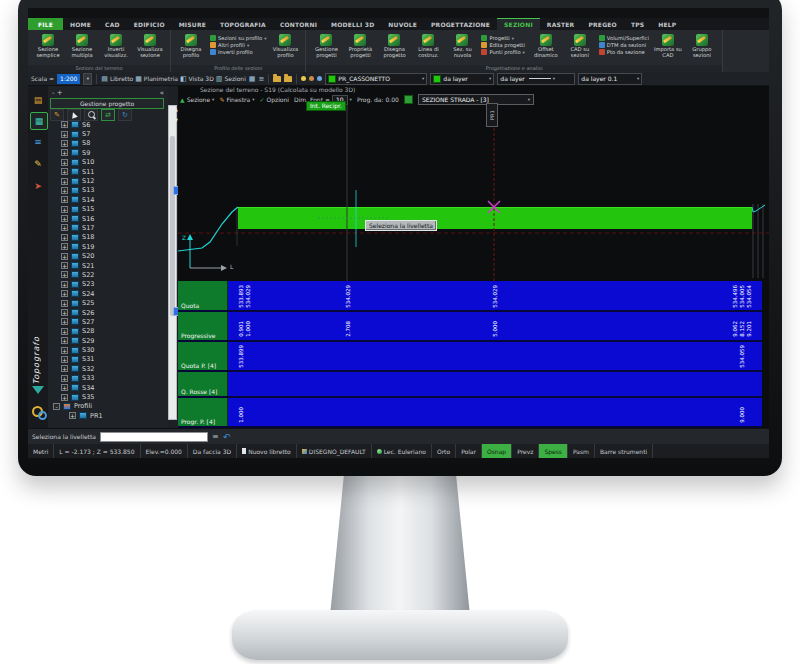 This screenshot has width=800, height=664. I want to click on tree-item: + S28, so click(108, 332).